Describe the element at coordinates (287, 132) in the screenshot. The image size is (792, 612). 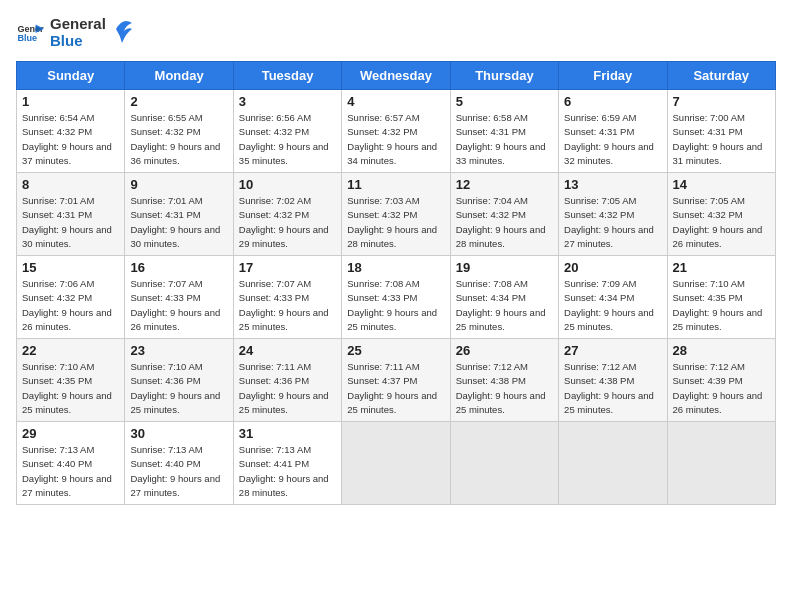
I see `calendar-day-cell: 3 Sunrise: 6:56 AM Sunset: 4:32 PM Dayli…` at that location.